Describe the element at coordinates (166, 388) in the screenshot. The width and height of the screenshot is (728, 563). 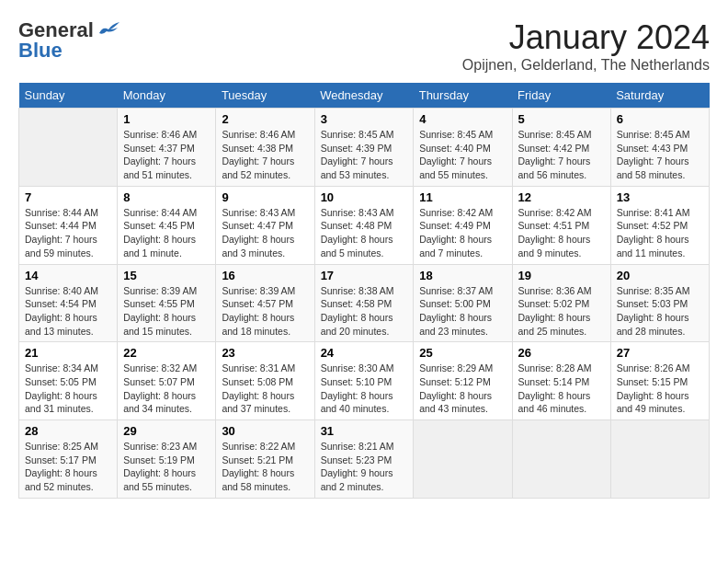
I see `day-info: Sunrise: 8:32 AMSunset: 5:07 PMDaylight:…` at that location.